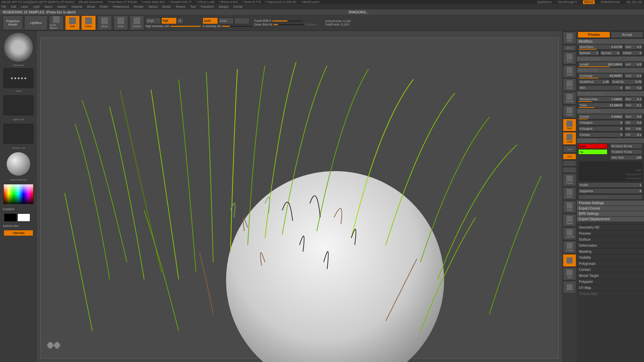 The image size is (644, 362). Describe the element at coordinates (610, 227) in the screenshot. I see `geometry-hd: Geometry HD` at that location.